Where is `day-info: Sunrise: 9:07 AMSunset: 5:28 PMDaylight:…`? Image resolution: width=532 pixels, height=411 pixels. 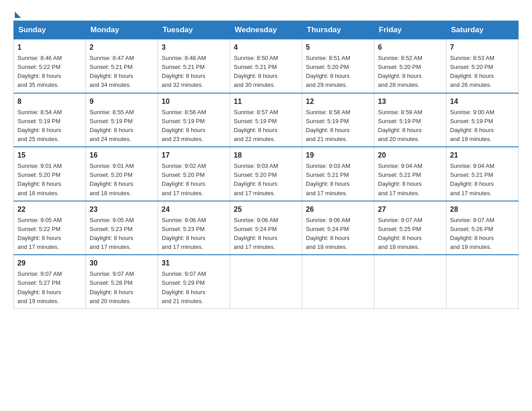 day-info: Sunrise: 9:07 AMSunset: 5:28 PMDaylight:… is located at coordinates (122, 287).